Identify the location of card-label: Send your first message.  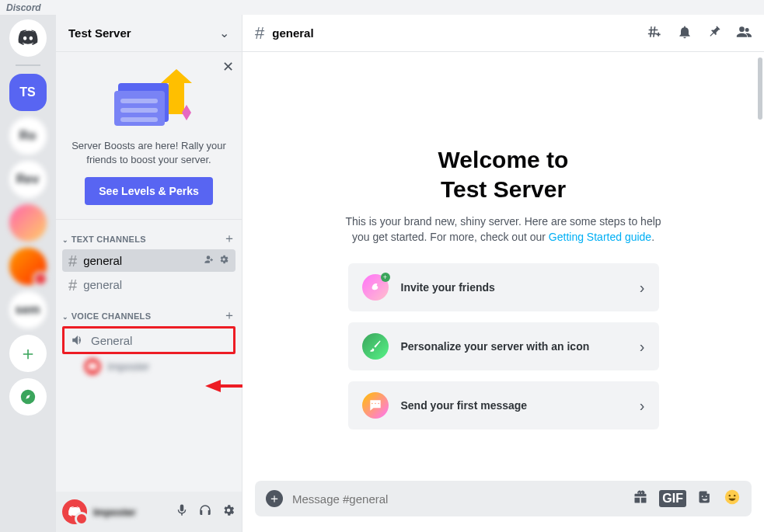
(465, 405).